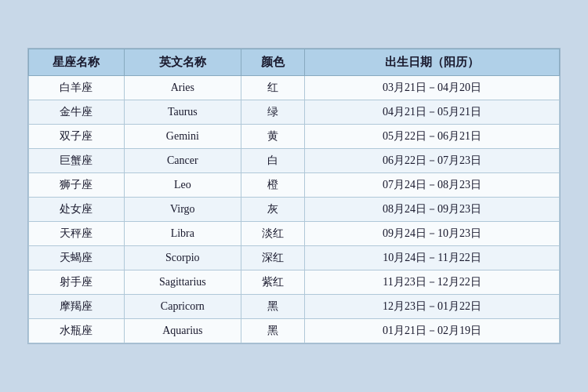  I want to click on table-row: 处女座Virgo灰08月24日－09月23日, so click(295, 210).